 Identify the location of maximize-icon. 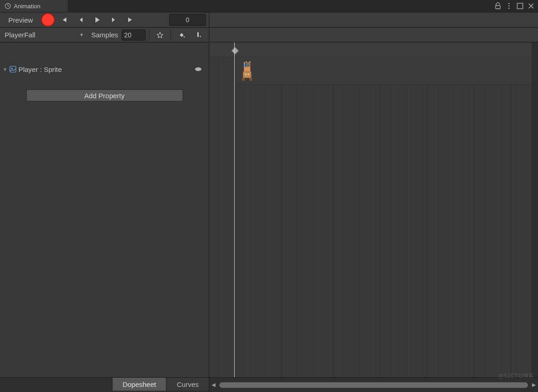
(520, 6).